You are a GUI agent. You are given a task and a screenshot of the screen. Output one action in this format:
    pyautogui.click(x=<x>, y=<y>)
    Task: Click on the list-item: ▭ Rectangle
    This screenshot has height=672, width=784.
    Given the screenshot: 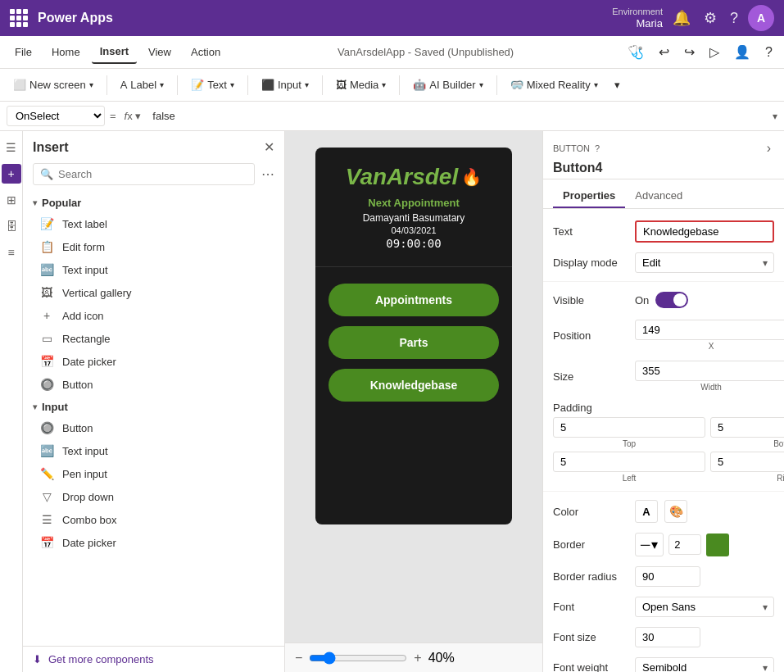 What is the action you would take?
    pyautogui.click(x=154, y=338)
    